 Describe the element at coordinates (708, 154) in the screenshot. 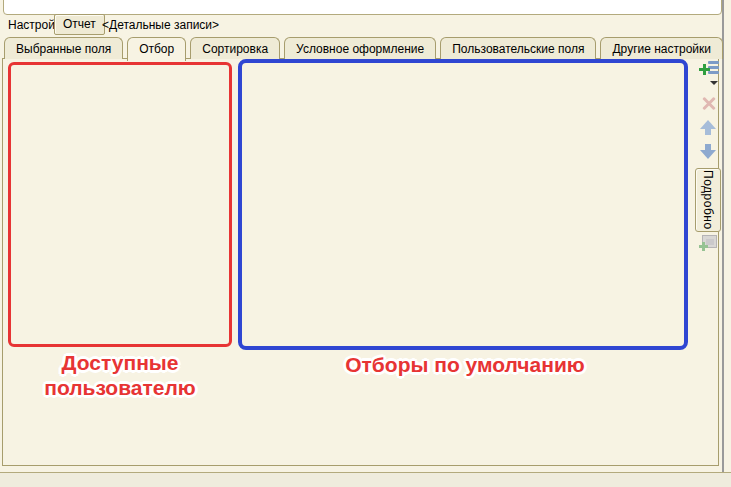

I see `down-arrow-icon` at that location.